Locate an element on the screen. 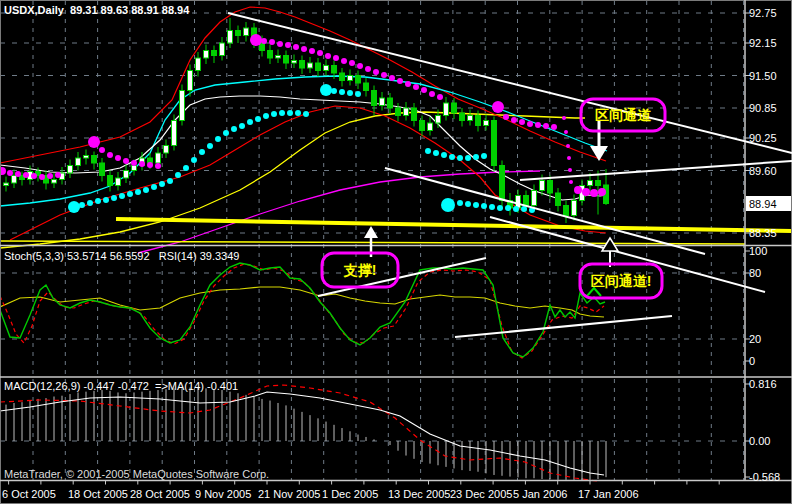 The height and width of the screenshot is (504, 792). stochastic-rsi-panel is located at coordinates (302, 310).